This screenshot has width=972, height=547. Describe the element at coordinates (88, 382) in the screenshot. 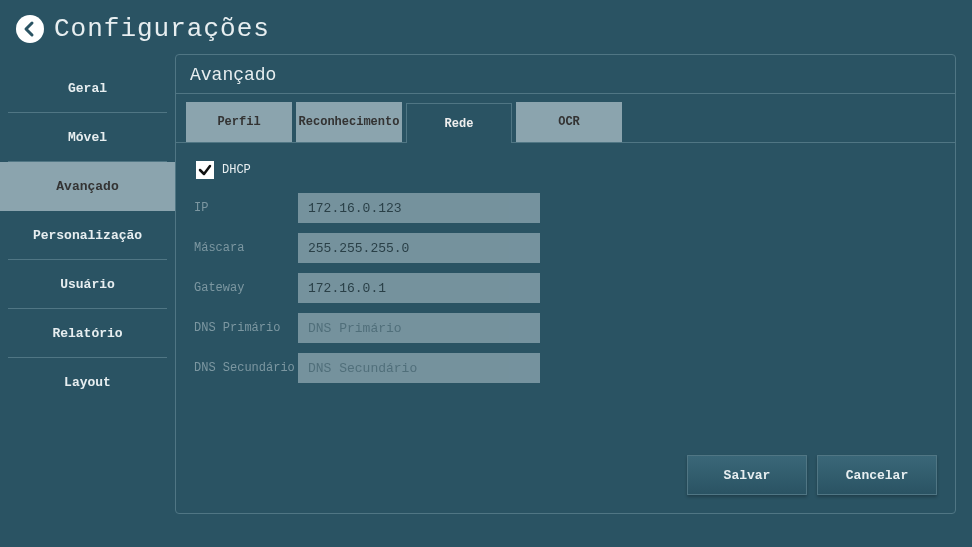

I see `sidebar-item-layout: Layout` at that location.